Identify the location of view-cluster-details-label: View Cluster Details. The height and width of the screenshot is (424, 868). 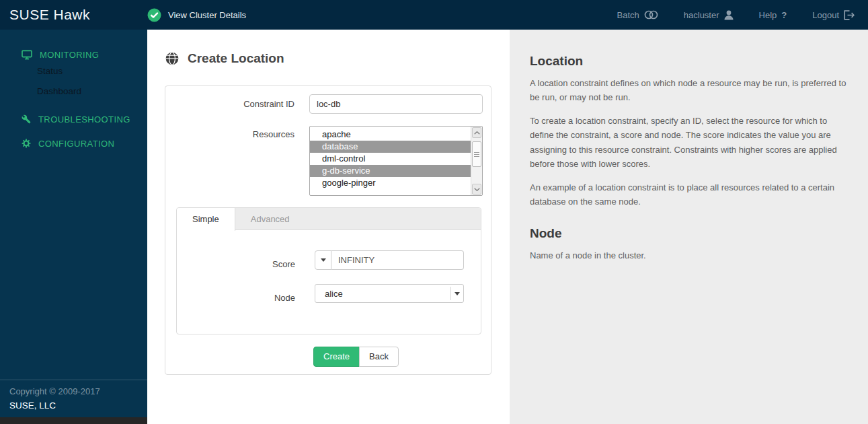
(207, 15).